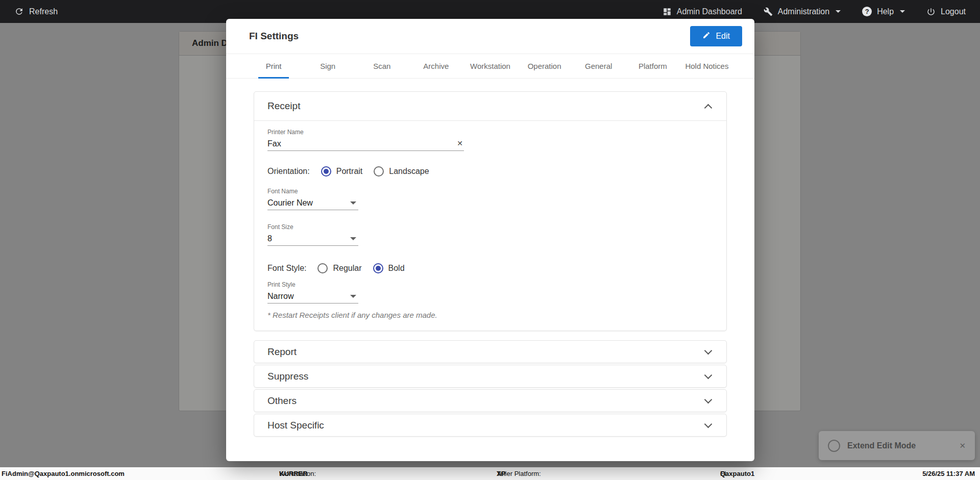 Image resolution: width=980 pixels, height=480 pixels. Describe the element at coordinates (490, 66) in the screenshot. I see `tab-bar: Print Sign Scan Archive Workstation Oper…` at that location.